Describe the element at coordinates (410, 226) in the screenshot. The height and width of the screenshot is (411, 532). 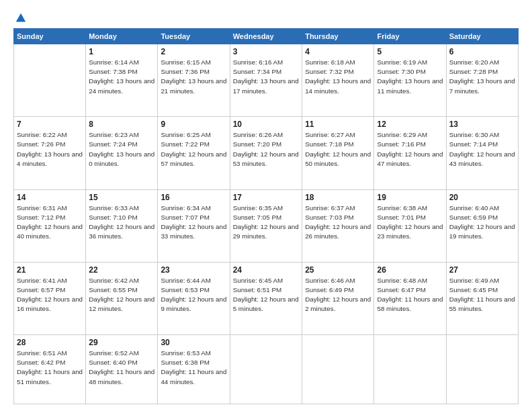
I see `calendar-cell: 19Sunrise: 6:38 AMSunset: 7:01 PMDayligh…` at that location.